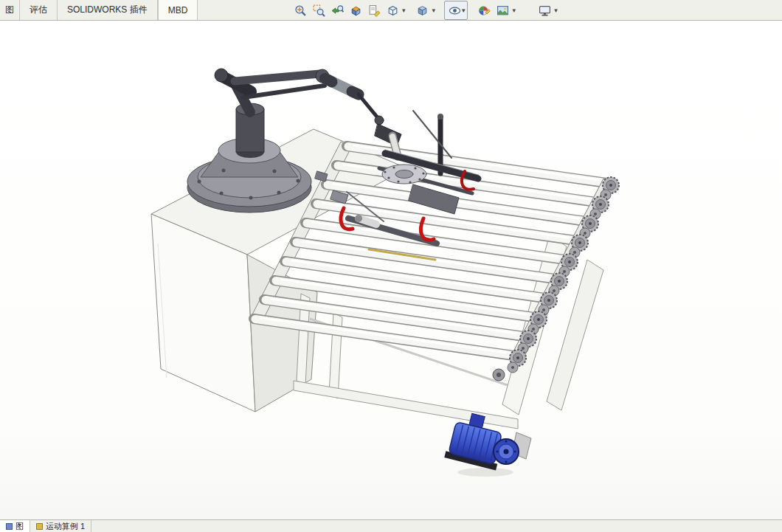  What do you see at coordinates (425, 10) in the screenshot?
I see `headsup-view-toolbar: ▾ ▾ ▾` at bounding box center [425, 10].